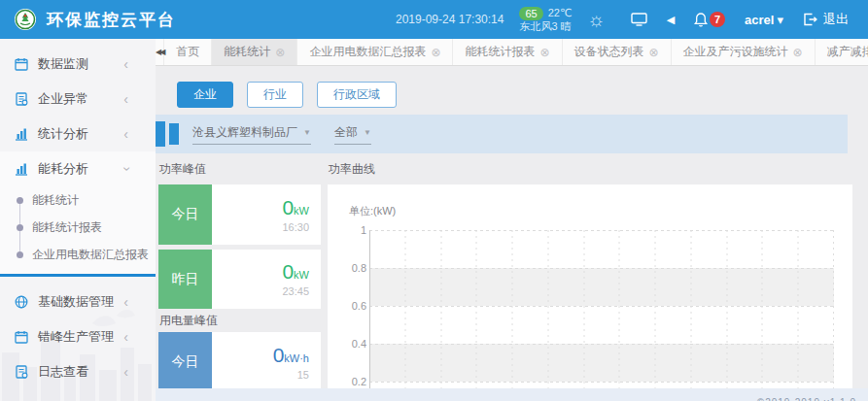 This screenshot has height=401, width=868. What do you see at coordinates (434, 19) in the screenshot?
I see `top-header: 环保监控云平台 2019-09-24 17:30:14 65 22℃ 东北风3 …` at bounding box center [434, 19].